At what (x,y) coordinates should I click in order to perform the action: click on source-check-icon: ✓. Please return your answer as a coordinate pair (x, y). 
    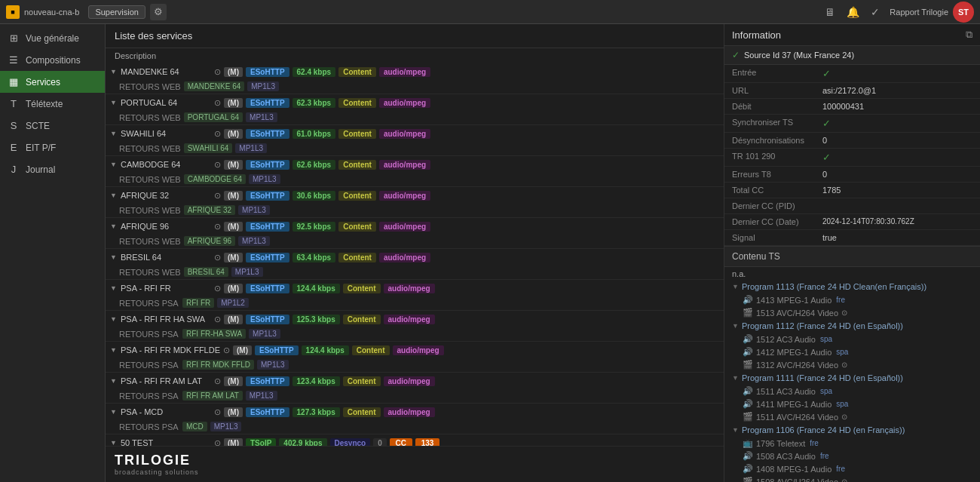
    Looking at the image, I should click on (736, 55).